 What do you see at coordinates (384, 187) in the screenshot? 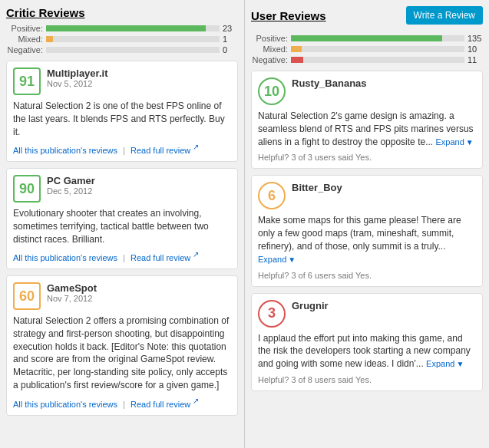
I see `user-name-1: Bitter_Boy` at bounding box center [384, 187].